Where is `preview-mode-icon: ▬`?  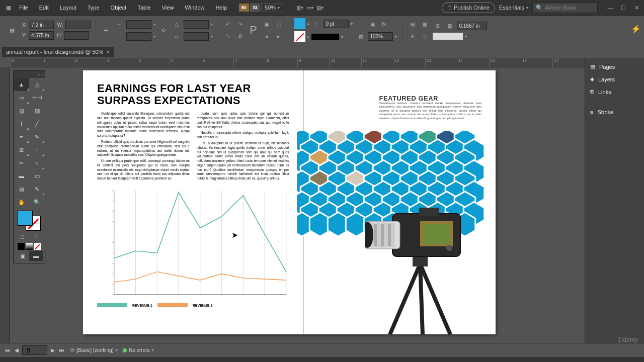 preview-mode-icon: ▬ is located at coordinates (36, 256).